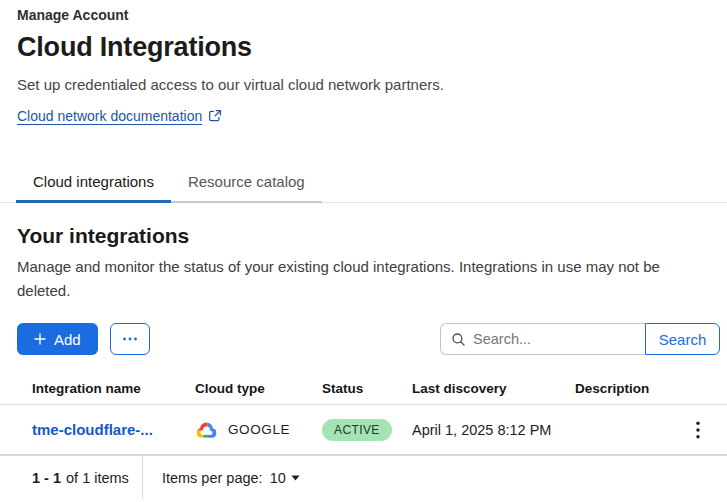  Describe the element at coordinates (494, 388) in the screenshot. I see `column-header-last-discovery: Last discovery` at that location.